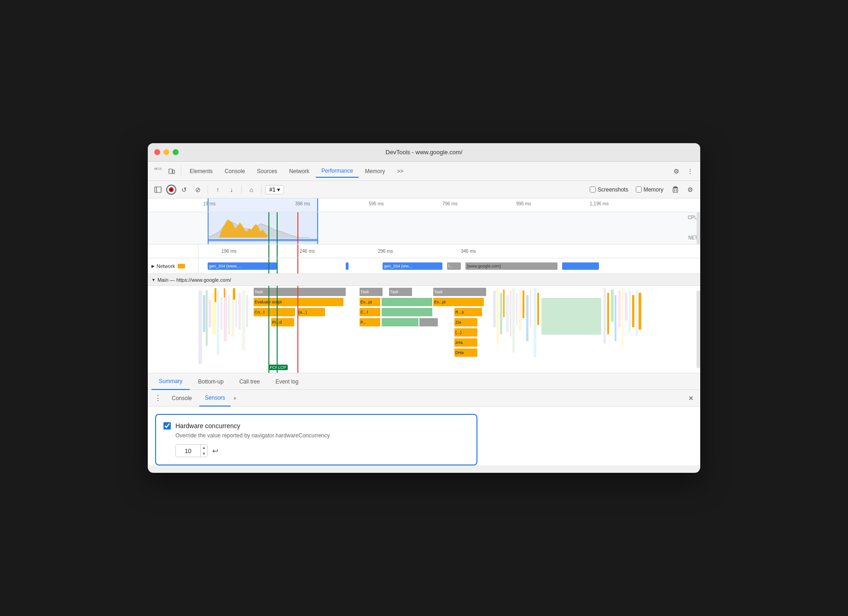 This screenshot has width=848, height=616. Describe the element at coordinates (370, 322) in the screenshot. I see `p-block: P...` at that location.